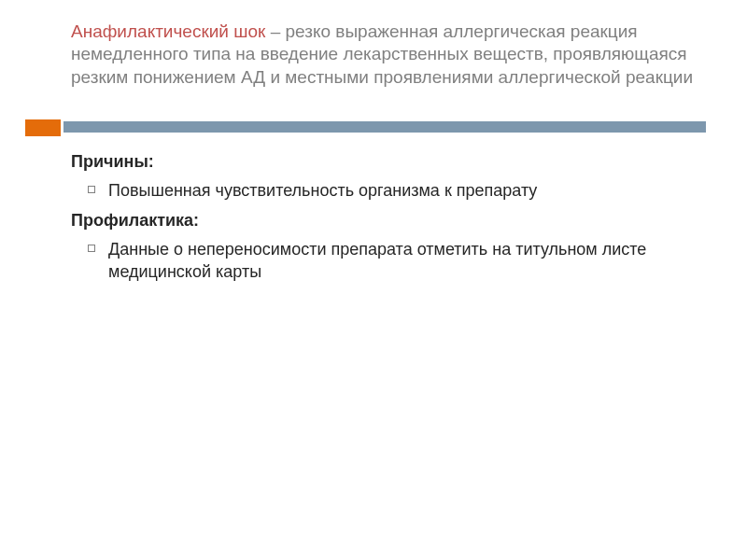 Image resolution: width=747 pixels, height=560 pixels. What do you see at coordinates (388, 161) in the screenshot?
I see `causes-heading: Причины:` at bounding box center [388, 161].